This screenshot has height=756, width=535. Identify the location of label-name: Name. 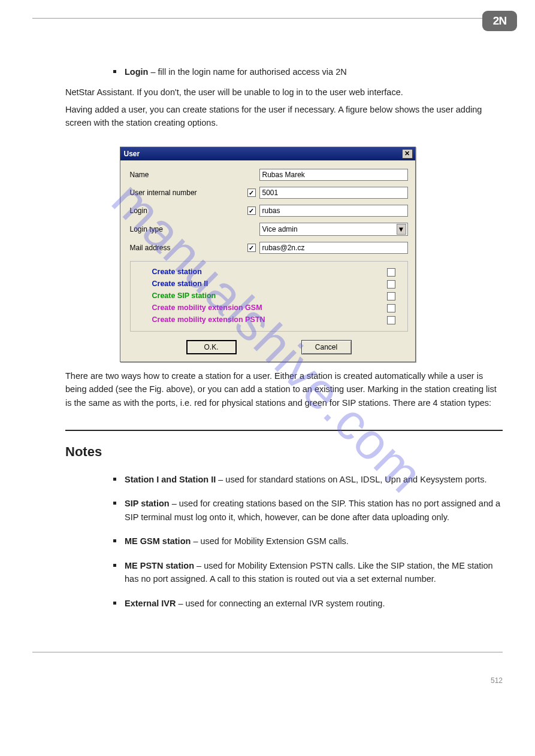
(187, 175).